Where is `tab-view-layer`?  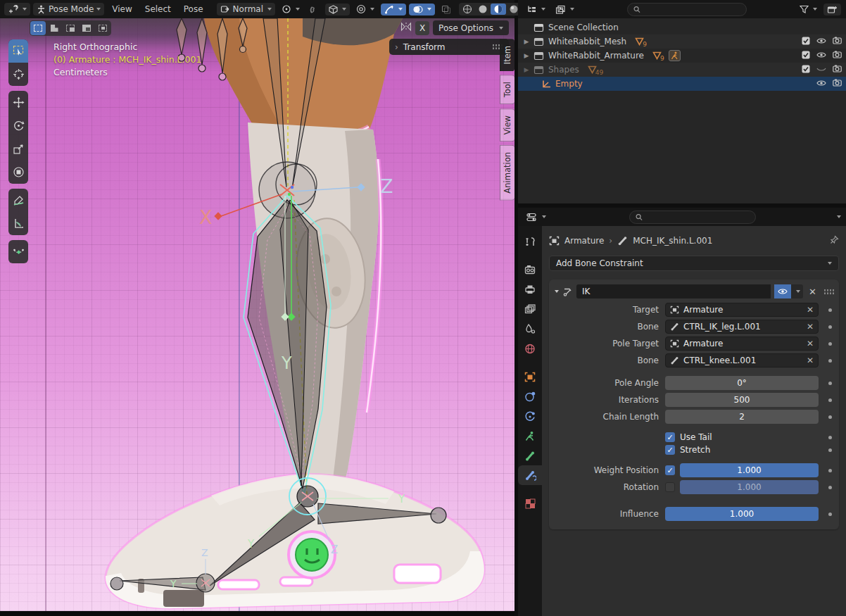
tab-view-layer is located at coordinates (530, 309).